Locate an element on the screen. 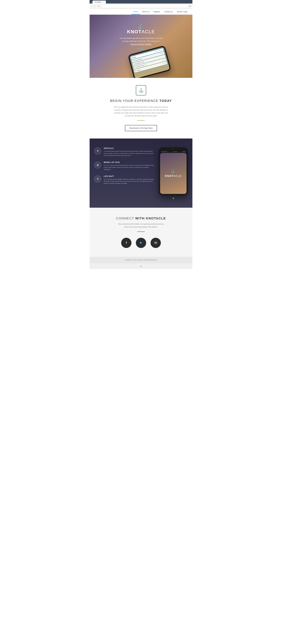 The width and height of the screenshot is (282, 644). hero-section: ⚓ KNOTACLE You want better specials at y… is located at coordinates (141, 46).